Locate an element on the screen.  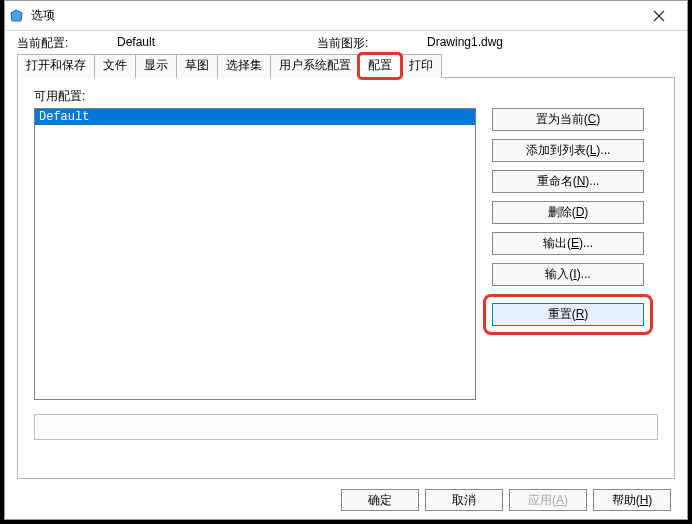
ok-button: 确定 is located at coordinates (380, 500).